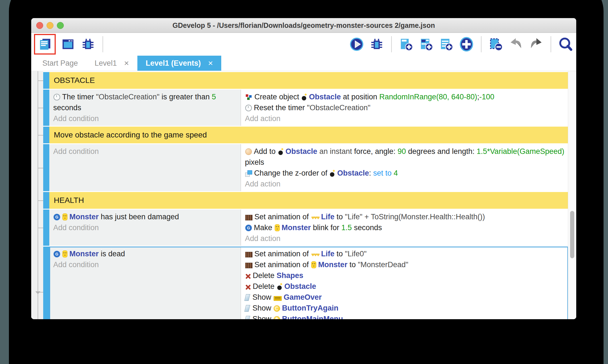 Image resolution: width=608 pixels, height=364 pixels. Describe the element at coordinates (306, 200) in the screenshot. I see `group-header-row: HEALTH` at that location.